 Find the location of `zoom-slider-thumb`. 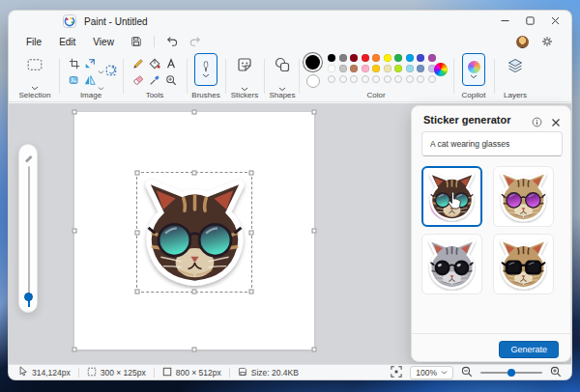

zoom-slider-thumb is located at coordinates (511, 373).